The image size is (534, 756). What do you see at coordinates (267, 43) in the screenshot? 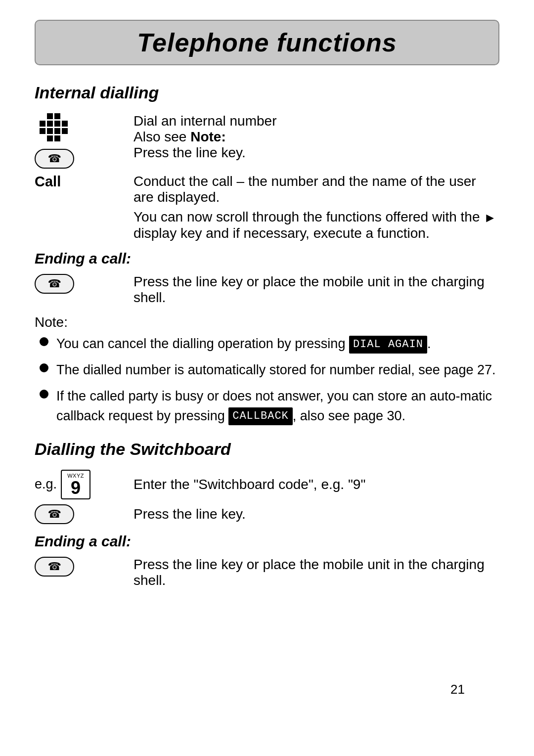
I see `page-title-box: Telephone functions` at bounding box center [267, 43].